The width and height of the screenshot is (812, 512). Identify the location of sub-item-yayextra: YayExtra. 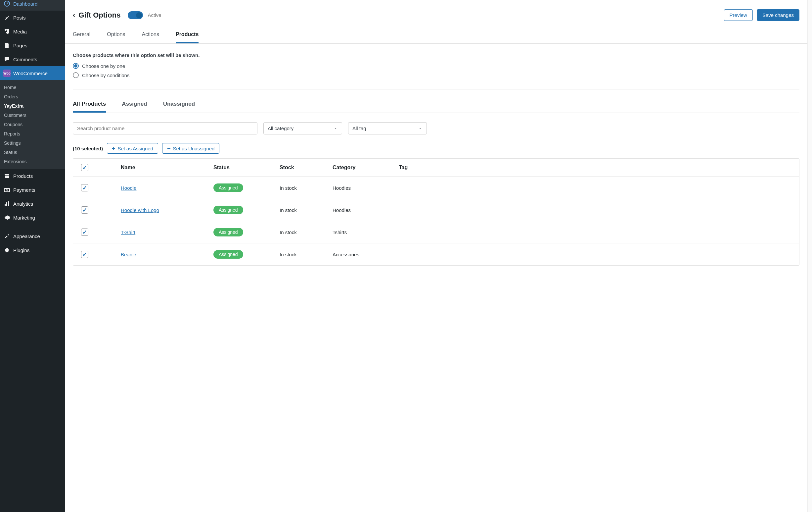
(32, 106).